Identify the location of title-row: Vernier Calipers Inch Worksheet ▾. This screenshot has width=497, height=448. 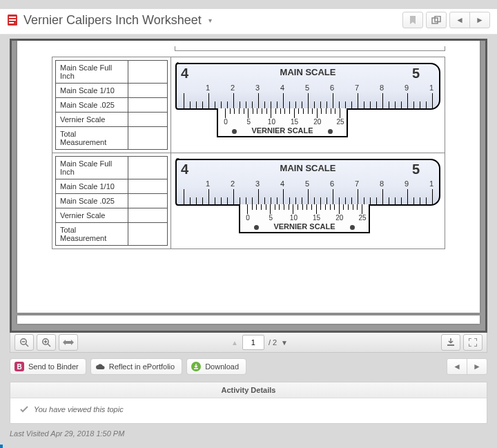
(109, 21).